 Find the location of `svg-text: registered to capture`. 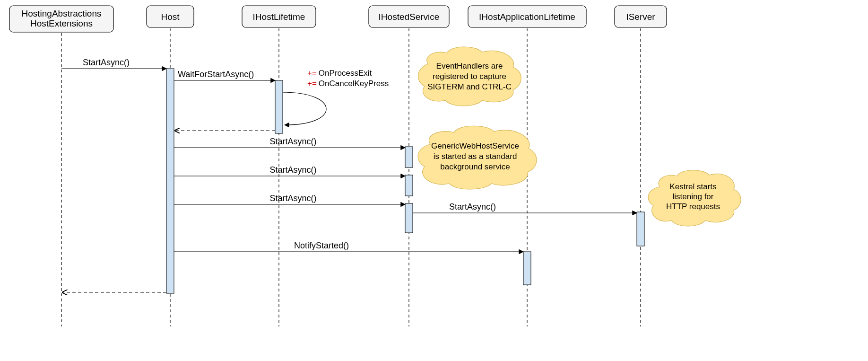

svg-text: registered to capture is located at coordinates (469, 77).